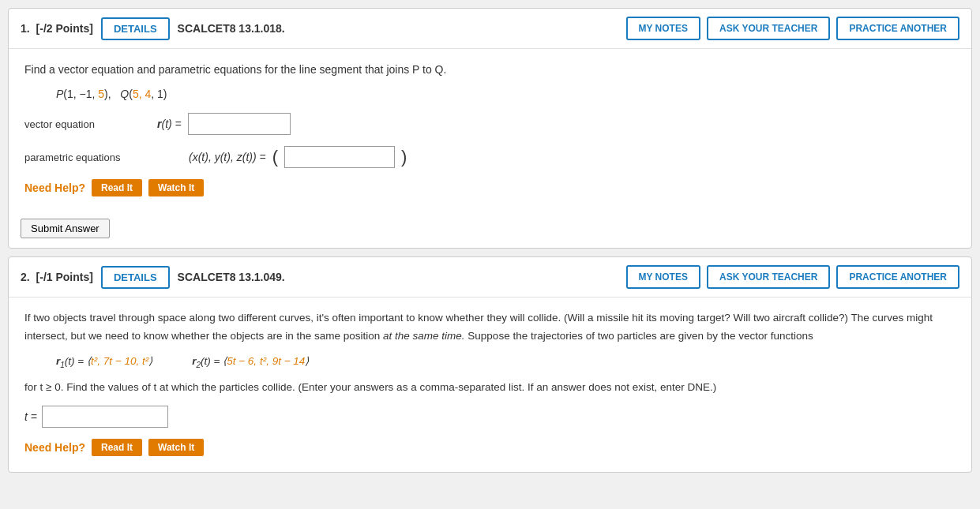 This screenshot has height=509, width=980. Describe the element at coordinates (31, 417) in the screenshot. I see `t-label: t =` at that location.